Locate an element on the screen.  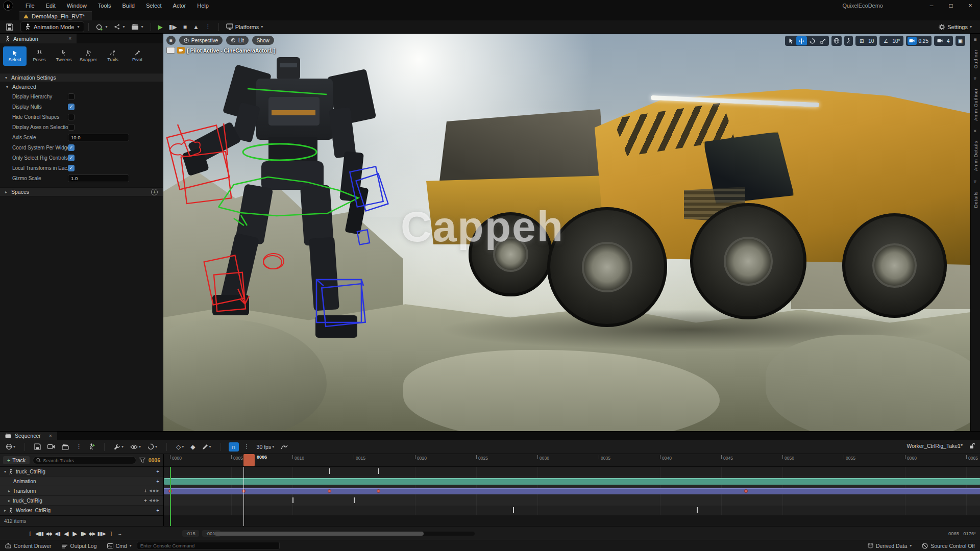
save-sequence-button is located at coordinates (38, 447).